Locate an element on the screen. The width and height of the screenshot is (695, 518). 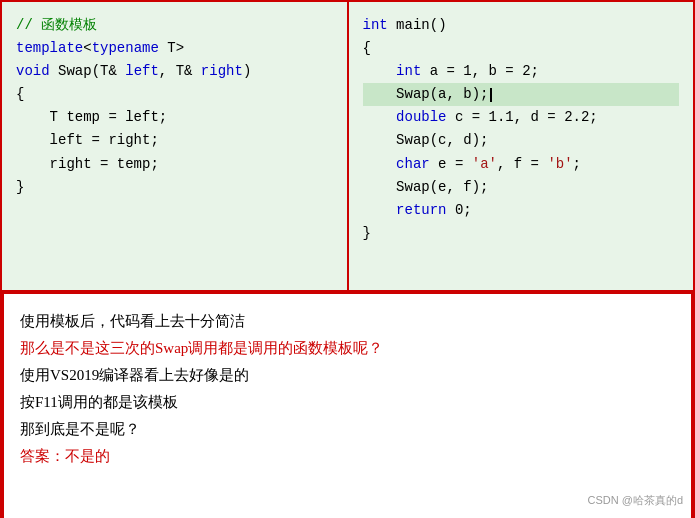
code-line-6: left = right; is located at coordinates (174, 140).